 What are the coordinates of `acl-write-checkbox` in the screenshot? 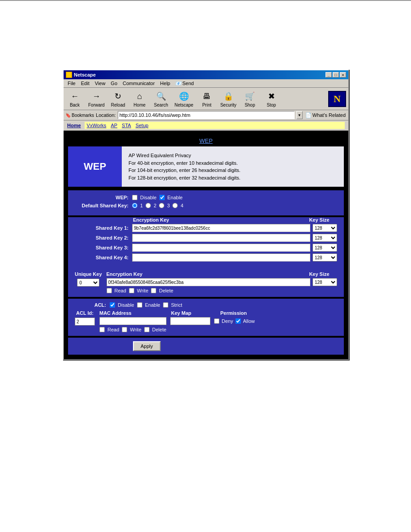 It's located at (124, 330).